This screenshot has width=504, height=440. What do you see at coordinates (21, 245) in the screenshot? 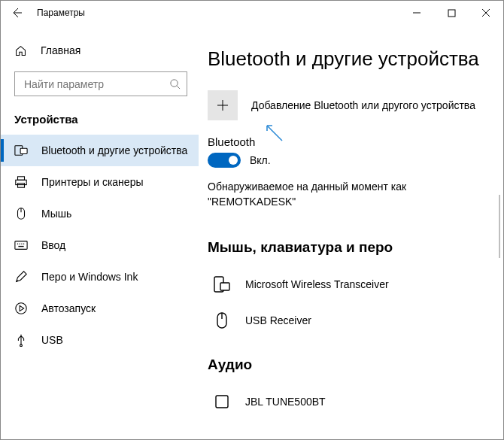
I see `keyboard-icon` at bounding box center [21, 245].